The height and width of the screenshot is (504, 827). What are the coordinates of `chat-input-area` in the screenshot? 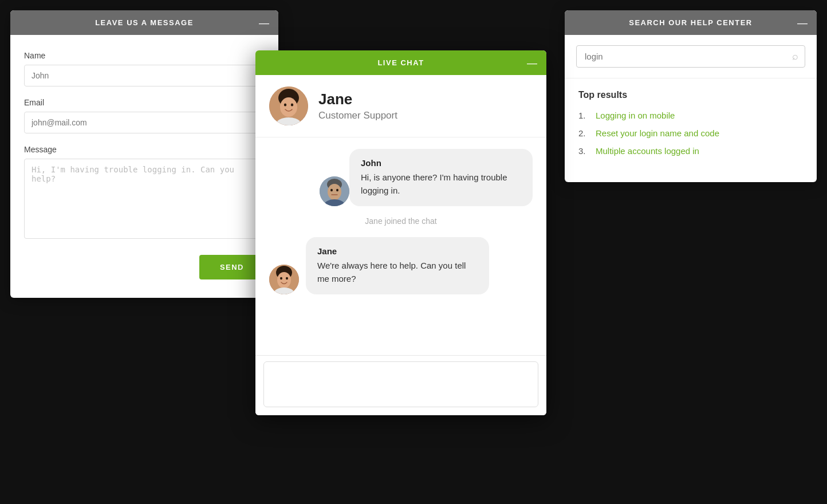 It's located at (401, 385).